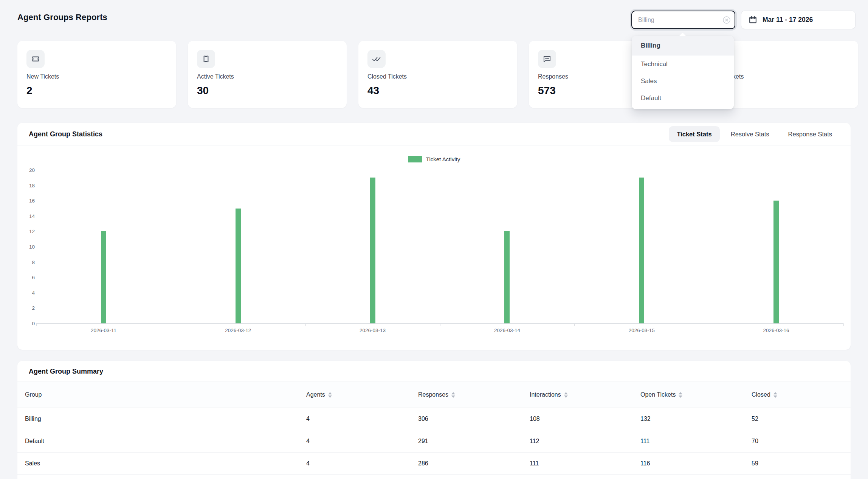 This screenshot has height=479, width=868. I want to click on y-axis-label: 14, so click(27, 216).